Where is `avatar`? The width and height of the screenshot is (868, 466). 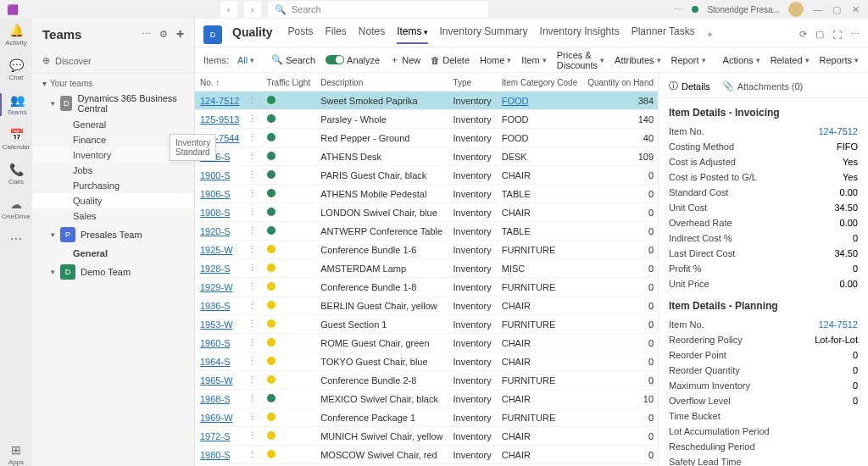
avatar is located at coordinates (796, 9).